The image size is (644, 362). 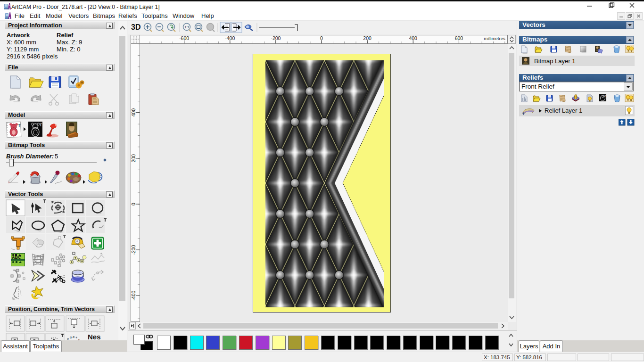 I want to click on svg-text: 600, so click(x=459, y=38).